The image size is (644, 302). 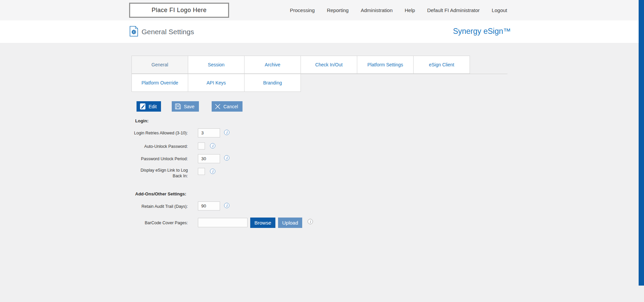 I want to click on nav-item-logout: Logout, so click(x=499, y=10).